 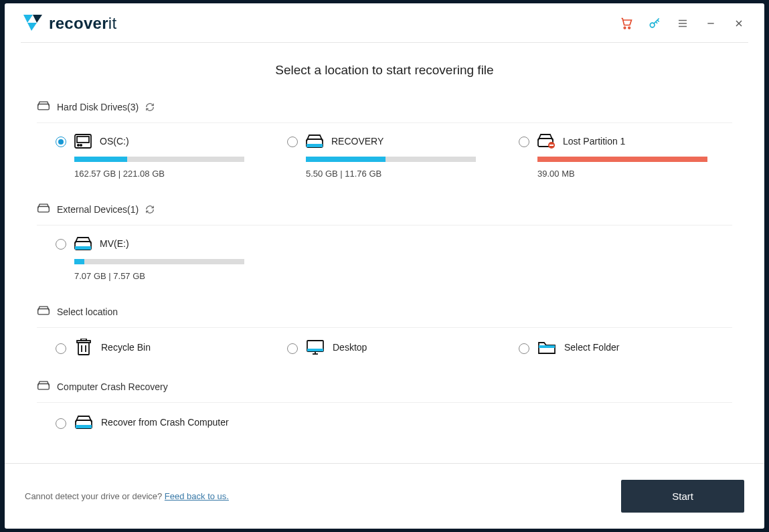 What do you see at coordinates (197, 497) in the screenshot?
I see `feedback-link: Feed back to us.` at bounding box center [197, 497].